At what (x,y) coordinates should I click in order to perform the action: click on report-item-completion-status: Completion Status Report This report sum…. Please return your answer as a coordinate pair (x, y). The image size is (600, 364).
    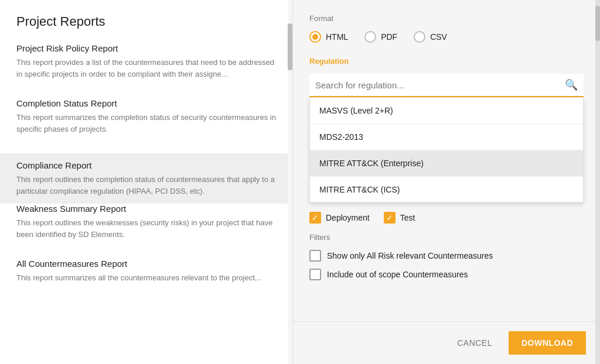
    Looking at the image, I should click on (146, 119).